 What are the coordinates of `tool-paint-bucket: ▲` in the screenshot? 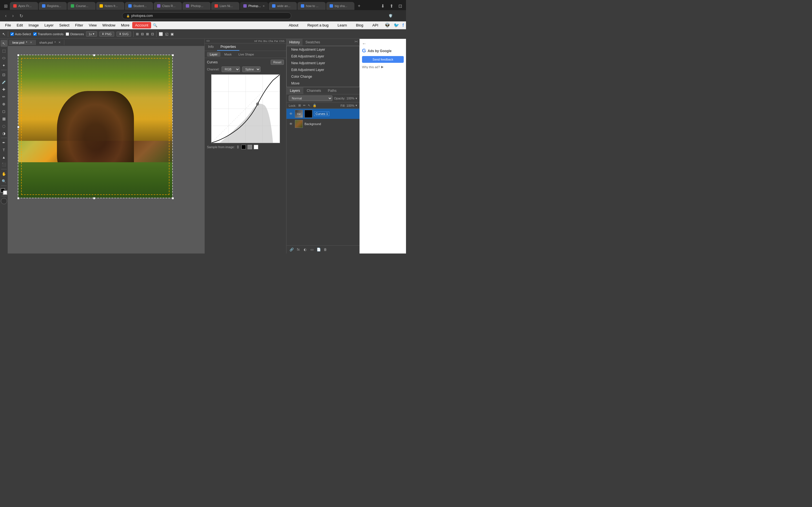 It's located at (4, 157).